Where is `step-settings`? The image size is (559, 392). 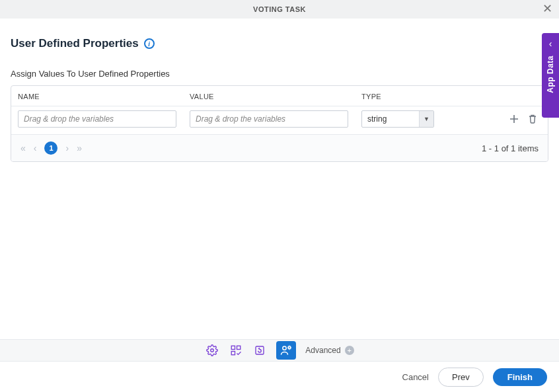 step-settings is located at coordinates (212, 350).